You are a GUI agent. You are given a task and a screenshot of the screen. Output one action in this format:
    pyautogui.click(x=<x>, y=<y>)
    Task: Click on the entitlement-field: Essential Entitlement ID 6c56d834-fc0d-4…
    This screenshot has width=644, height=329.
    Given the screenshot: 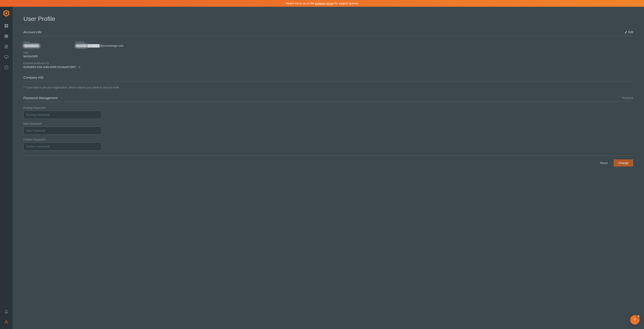 What is the action you would take?
    pyautogui.click(x=52, y=65)
    